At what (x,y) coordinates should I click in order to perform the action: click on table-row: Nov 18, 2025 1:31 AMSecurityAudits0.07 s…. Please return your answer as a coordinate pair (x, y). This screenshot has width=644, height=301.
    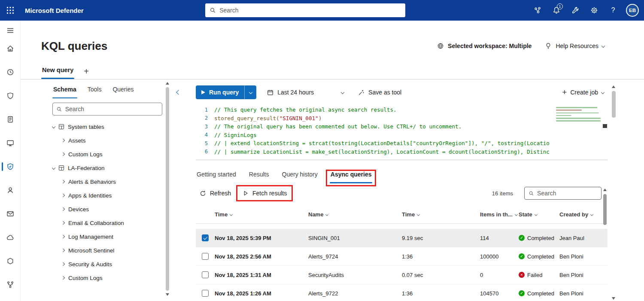
    Looking at the image, I should click on (402, 275).